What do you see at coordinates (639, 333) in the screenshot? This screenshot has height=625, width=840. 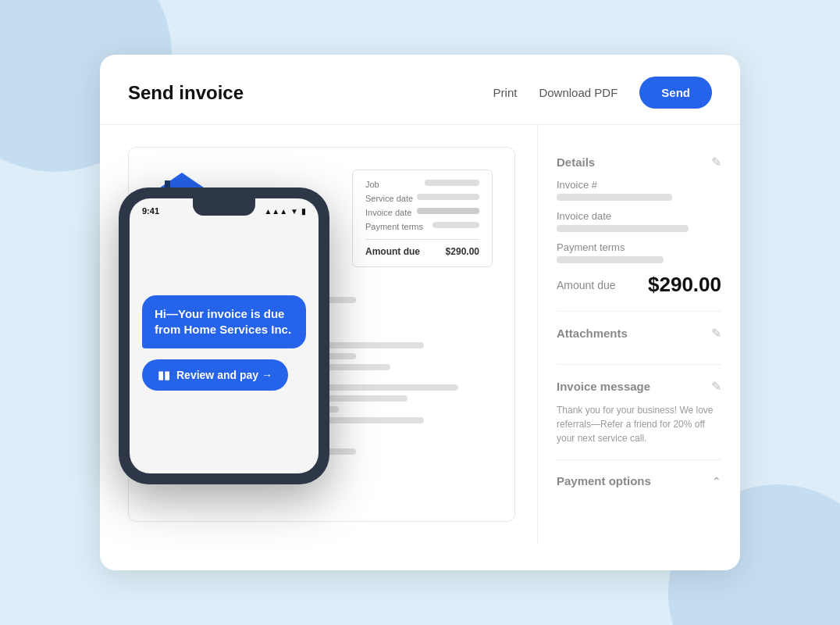 I see `attachments-section-header: Attachments ✎` at bounding box center [639, 333].